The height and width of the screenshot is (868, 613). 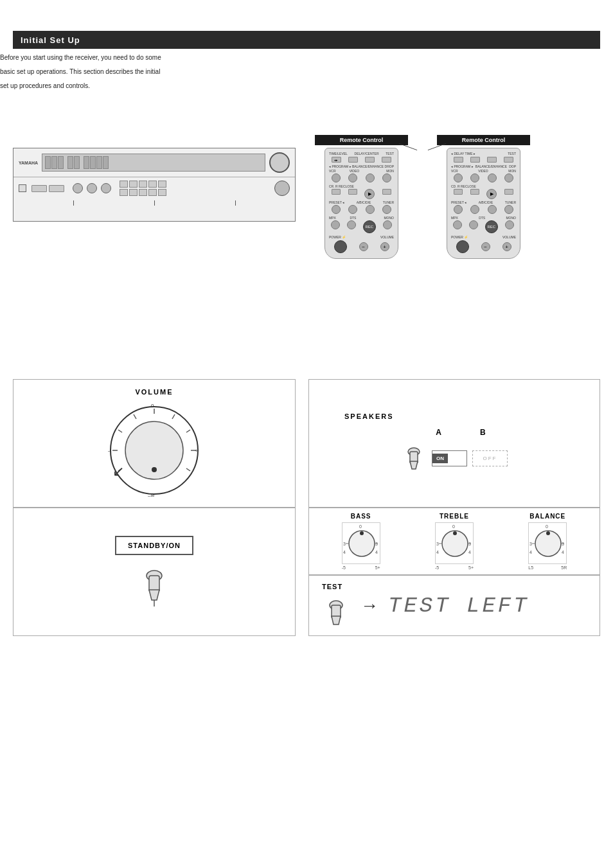 What do you see at coordinates (337, 612) in the screenshot?
I see `test-hand-svg` at bounding box center [337, 612].